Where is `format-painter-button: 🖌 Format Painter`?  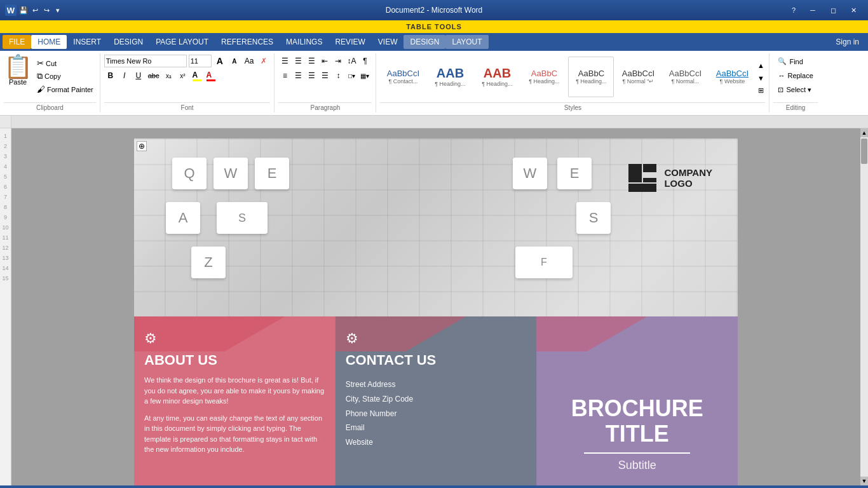
format-painter-button: 🖌 Format Painter is located at coordinates (65, 89).